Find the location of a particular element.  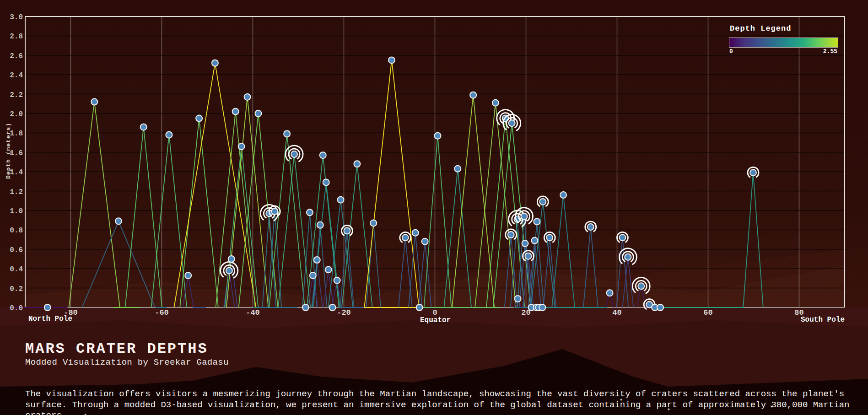

x-tick-label: -20 is located at coordinates (344, 313).